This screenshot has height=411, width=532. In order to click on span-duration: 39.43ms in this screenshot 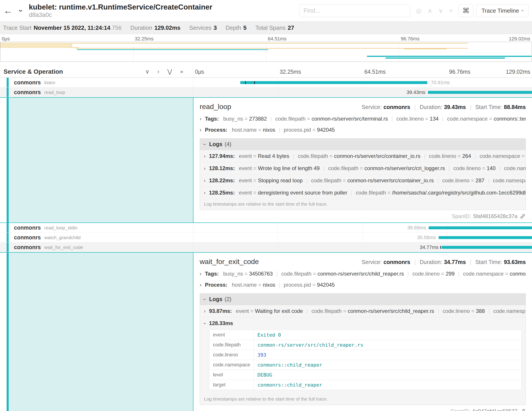, I will do `click(416, 92)`.